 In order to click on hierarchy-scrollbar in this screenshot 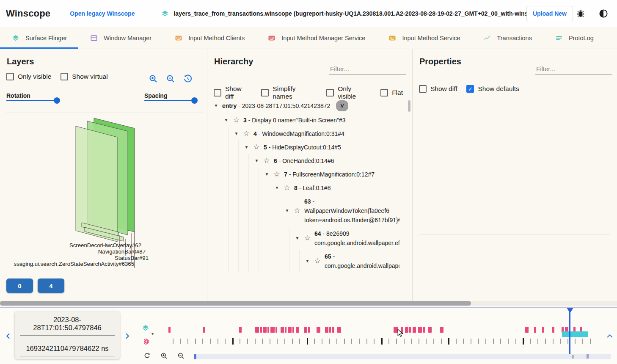, I will do `click(409, 106)`.